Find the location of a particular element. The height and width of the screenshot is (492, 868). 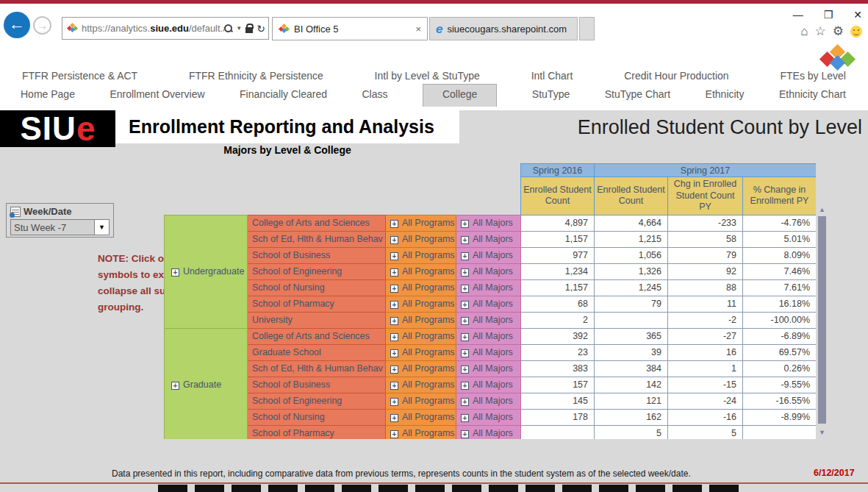

nav-tab-intl-chart: Intl Chart is located at coordinates (553, 76).